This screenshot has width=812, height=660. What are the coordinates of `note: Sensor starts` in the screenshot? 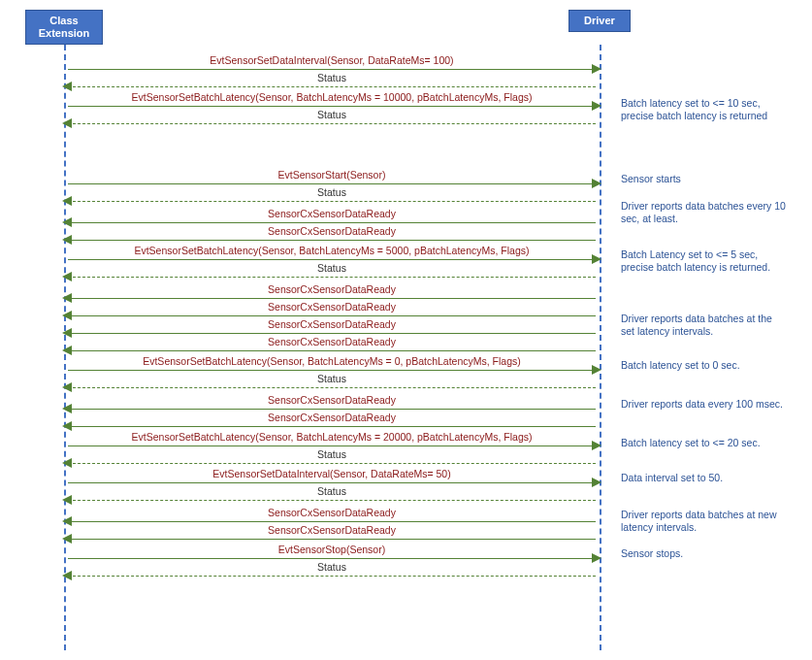 It's located at (703, 179).